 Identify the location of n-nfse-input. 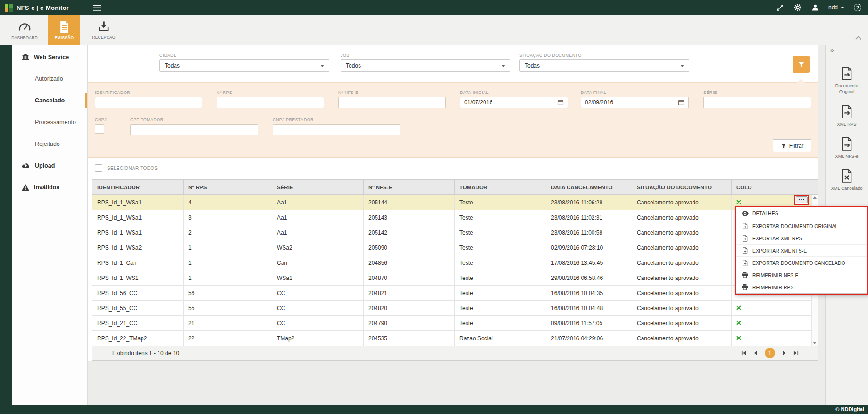
(392, 102).